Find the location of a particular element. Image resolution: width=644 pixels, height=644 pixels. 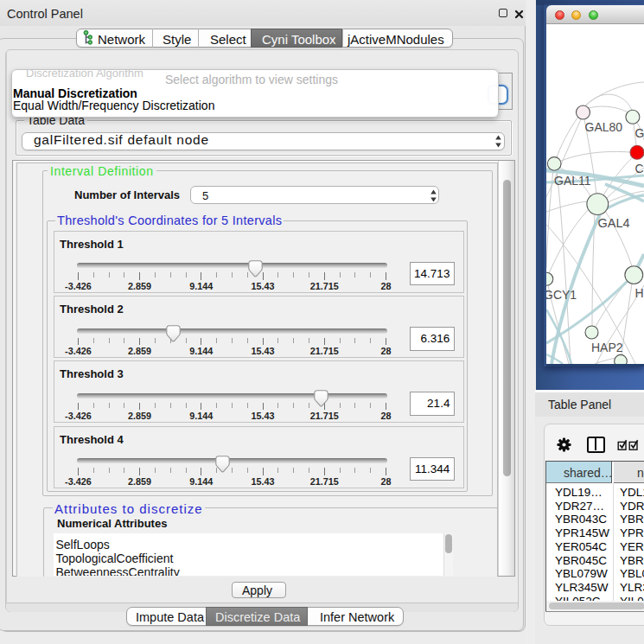

svg-text: GAL4 is located at coordinates (614, 223).